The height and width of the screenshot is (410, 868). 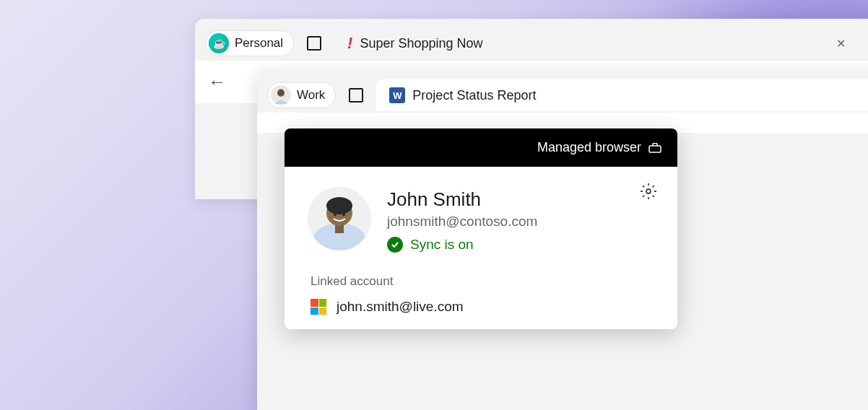 What do you see at coordinates (622, 95) in the screenshot?
I see `browser-tab-project: W Project Status Report` at bounding box center [622, 95].